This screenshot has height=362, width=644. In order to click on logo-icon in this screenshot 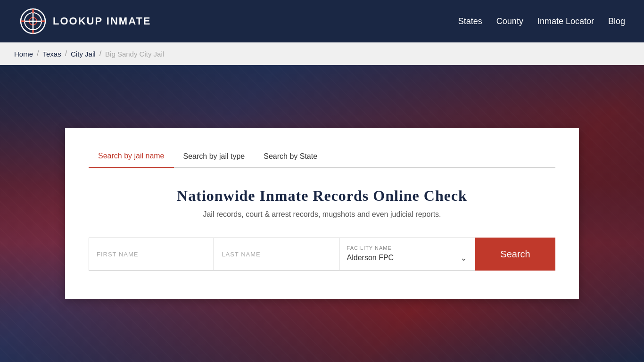, I will do `click(33, 21)`.